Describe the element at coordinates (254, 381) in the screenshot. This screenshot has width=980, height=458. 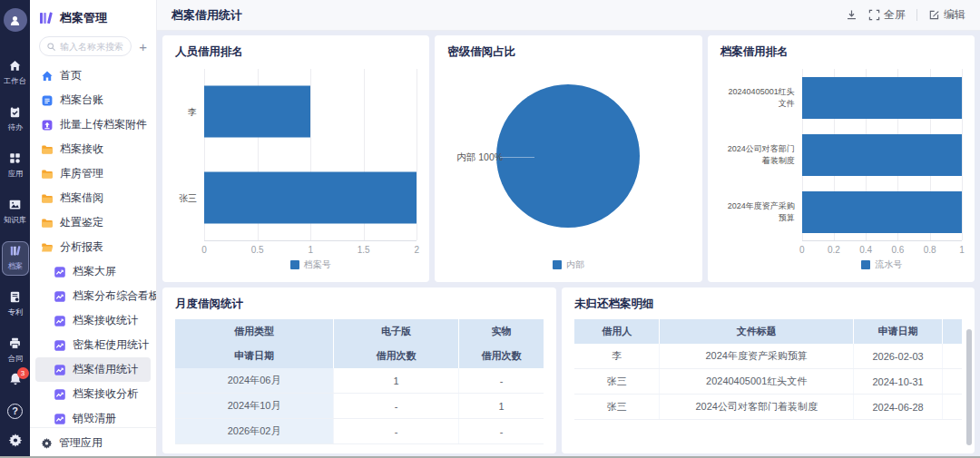
I see `table-cell: 2024年06月` at that location.